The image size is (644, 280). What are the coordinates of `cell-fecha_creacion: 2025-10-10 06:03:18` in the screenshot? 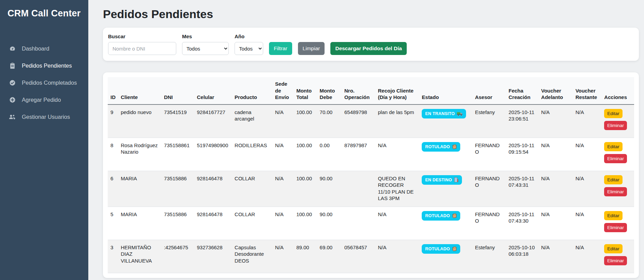 It's located at (522, 256).